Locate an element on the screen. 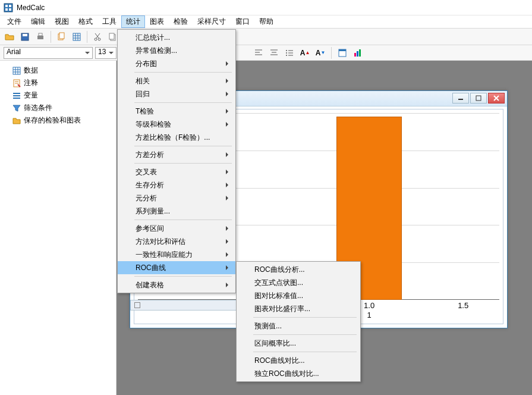  mi-roc-dotplot: 交互式点状图... is located at coordinates (298, 283).